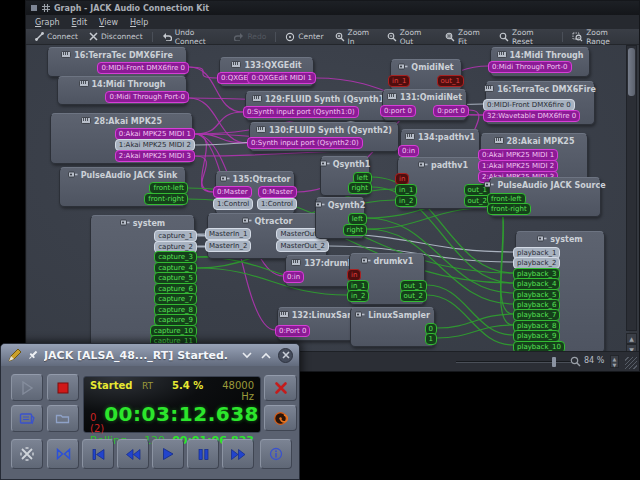  Describe the element at coordinates (302, 246) in the screenshot. I see `port-masterout-2: MasterOut_2` at that location.